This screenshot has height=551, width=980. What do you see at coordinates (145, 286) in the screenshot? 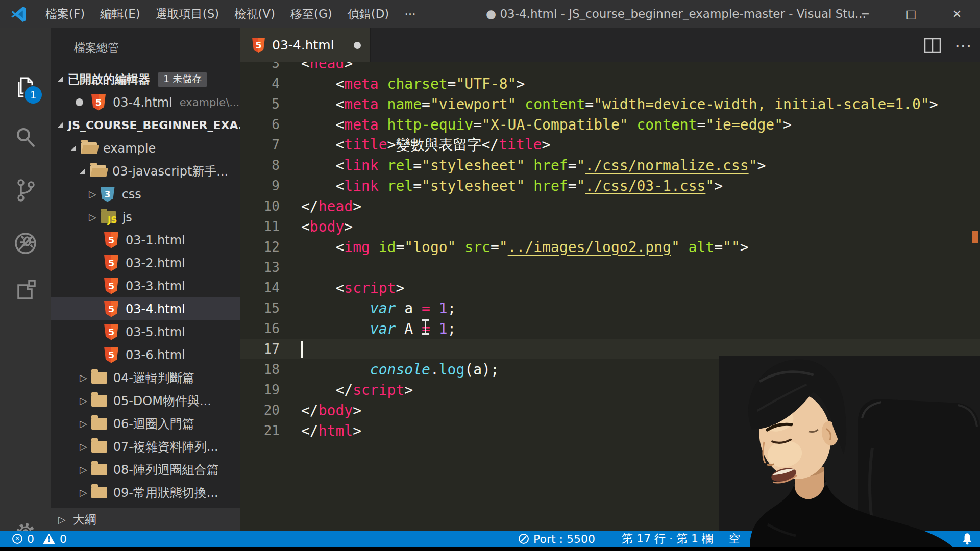
I see `tree-item-03-3.html: 503-3.html` at bounding box center [145, 286].